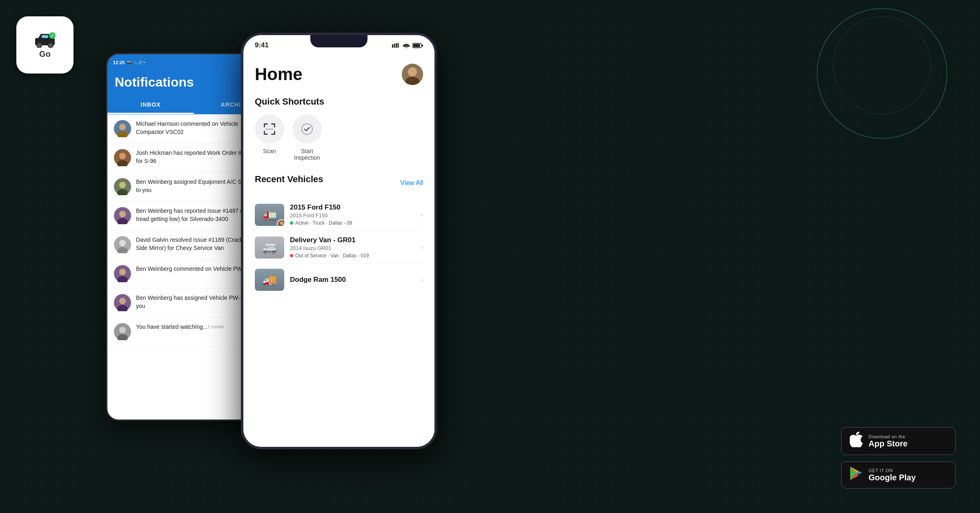 The height and width of the screenshot is (513, 980). Describe the element at coordinates (339, 280) in the screenshot. I see `vehicle-item: 🚚 Dodge Ram 1500 ›` at that location.